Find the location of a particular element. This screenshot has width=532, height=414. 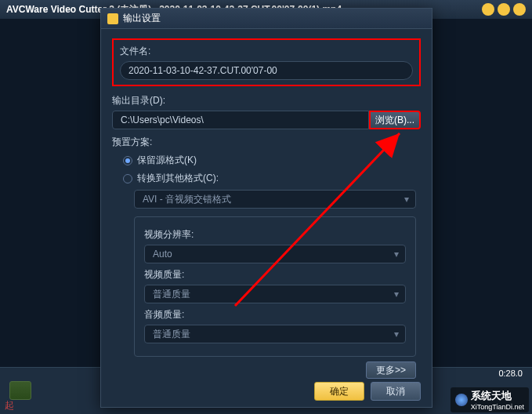

radio-keep-source is located at coordinates (128, 161).